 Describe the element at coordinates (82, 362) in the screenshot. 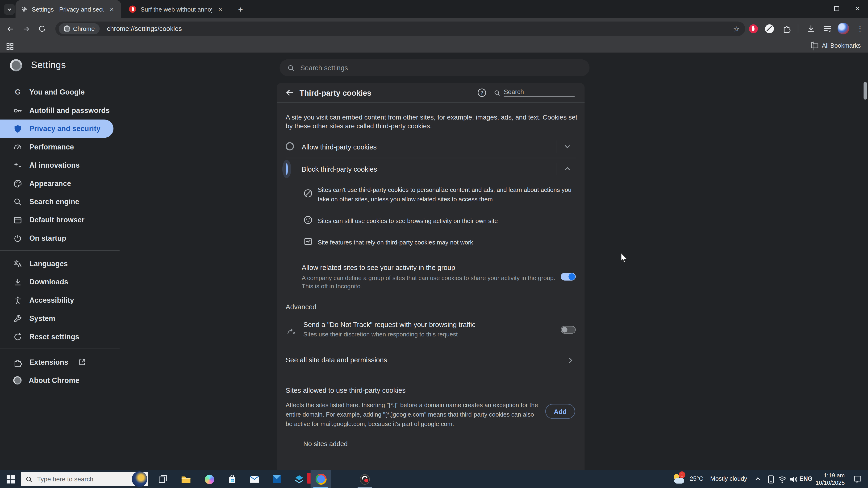

I see `external-link-icon` at that location.